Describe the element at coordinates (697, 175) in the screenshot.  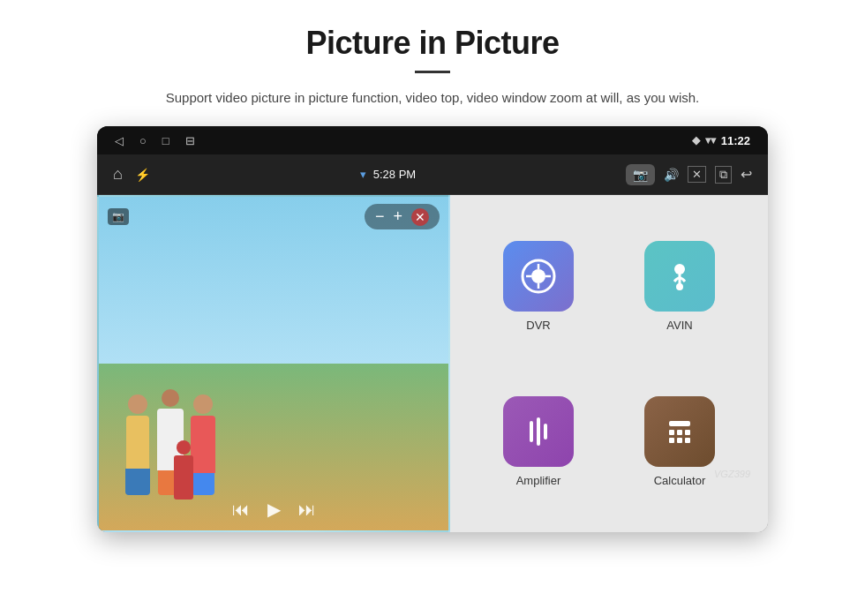
I see `close-icon: ✕` at that location.